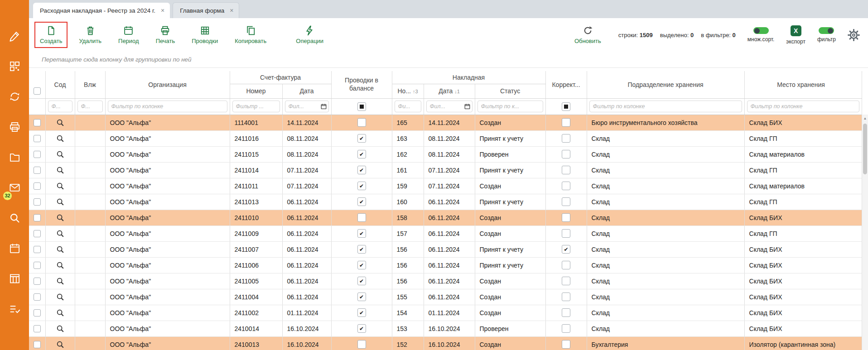  Describe the element at coordinates (60, 106) in the screenshot. I see `filter-sod-input` at that location.